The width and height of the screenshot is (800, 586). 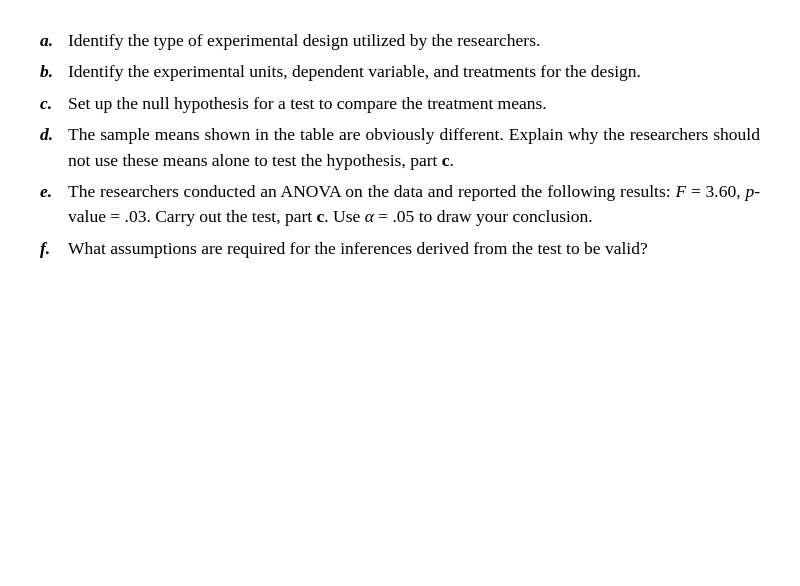 I want to click on label-b: b., so click(x=54, y=72).